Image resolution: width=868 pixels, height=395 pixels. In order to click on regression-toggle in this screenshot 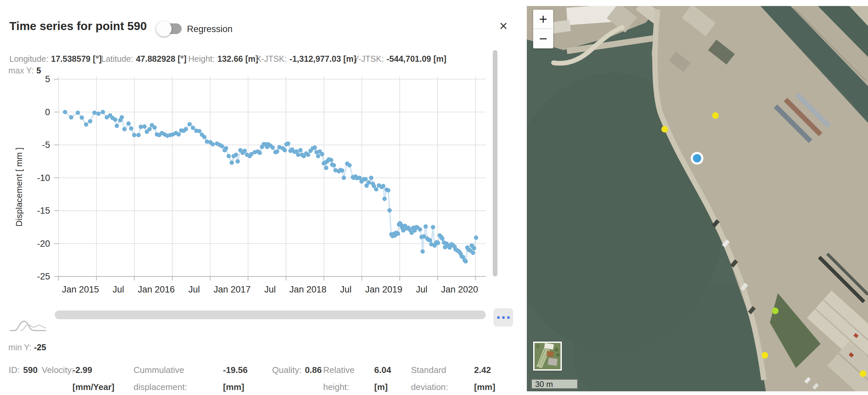, I will do `click(170, 29)`.